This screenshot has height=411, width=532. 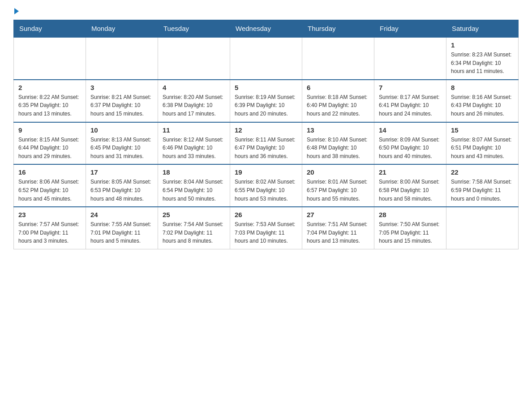 What do you see at coordinates (266, 143) in the screenshot?
I see `calendar-cell: 12Sunrise: 8:11 AM Sunset: 6:47 PM Dayli…` at bounding box center [266, 143].